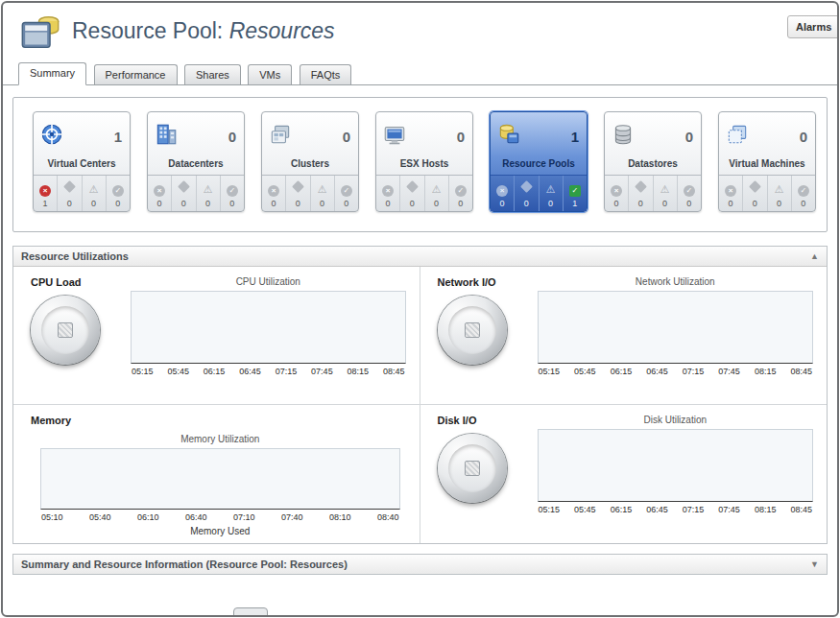 Image resolution: width=840 pixels, height=618 pixels. I want to click on summary-info-header: Summary and Resource Information (Resour…, so click(420, 564).